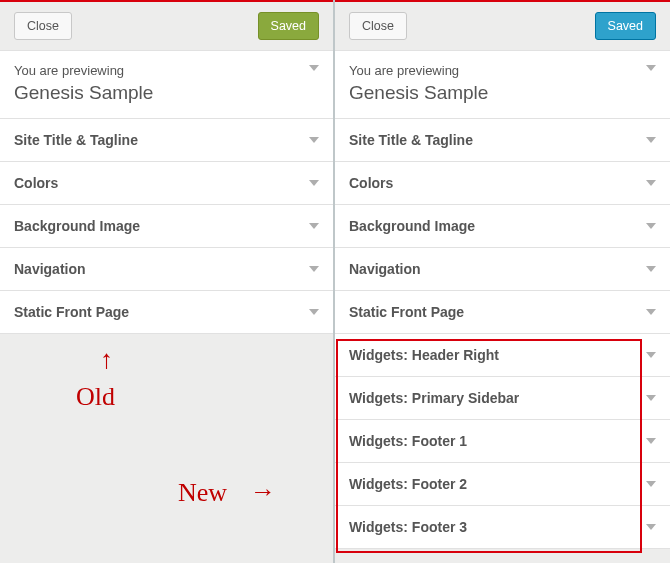 The width and height of the screenshot is (670, 563). I want to click on panel-label: Widgets: Primary Sidebar, so click(434, 398).